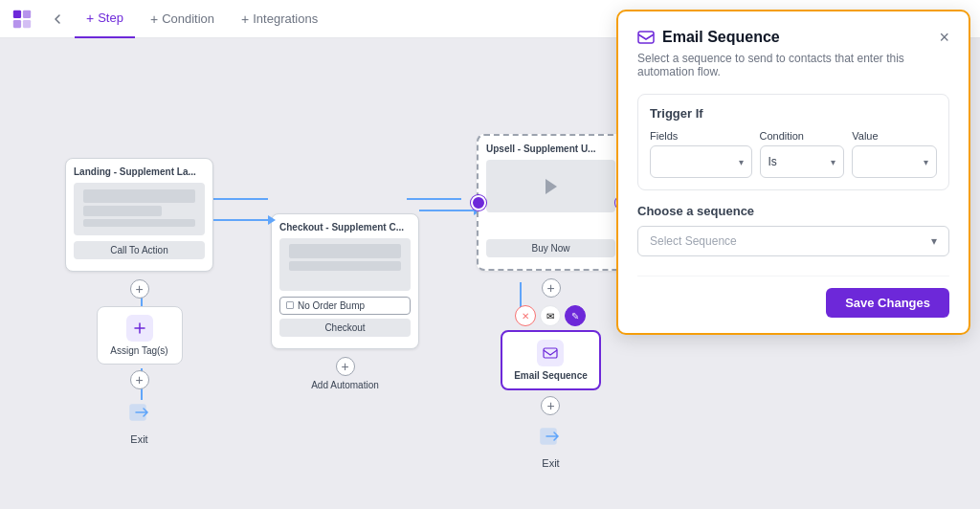  I want to click on panel-close-button: ×, so click(944, 37).